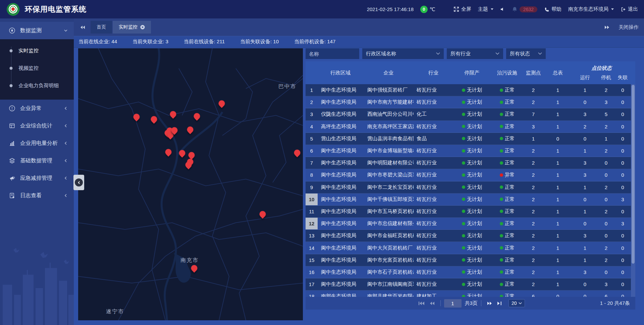 This screenshot has height=325, width=644. Describe the element at coordinates (421, 303) in the screenshot. I see `first-page-button` at that location.